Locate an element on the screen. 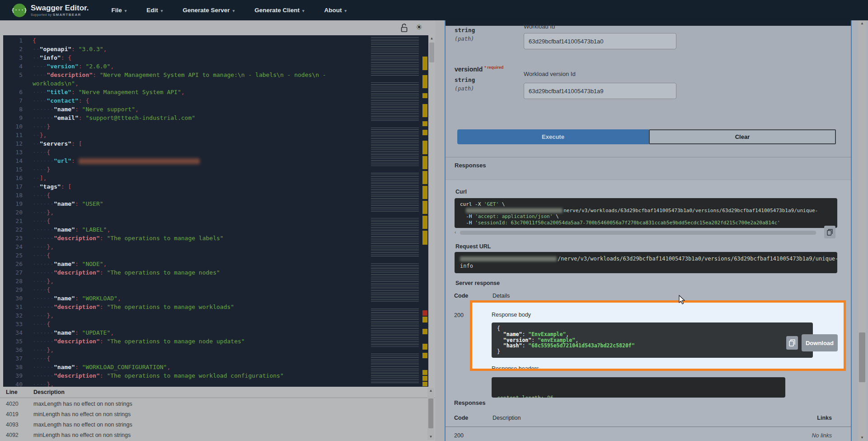 The width and height of the screenshot is (868, 441). menu-edit: Edit▾ is located at coordinates (155, 10).